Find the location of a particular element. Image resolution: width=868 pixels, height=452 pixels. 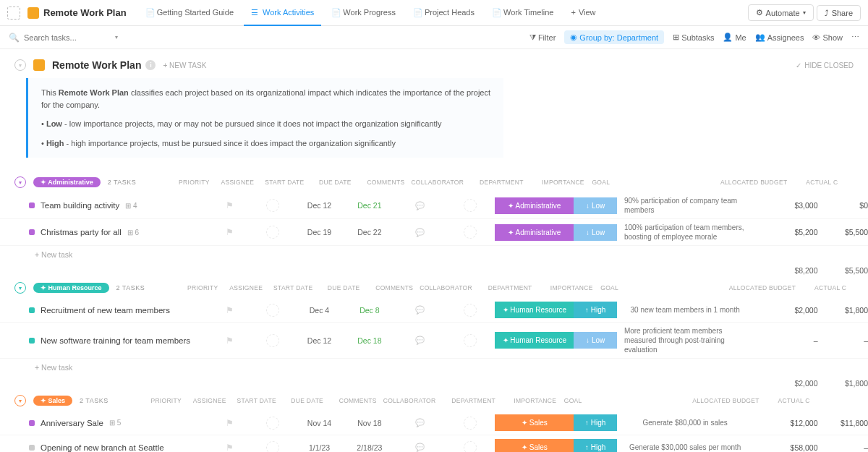

more-button: ⋯ is located at coordinates (855, 38).